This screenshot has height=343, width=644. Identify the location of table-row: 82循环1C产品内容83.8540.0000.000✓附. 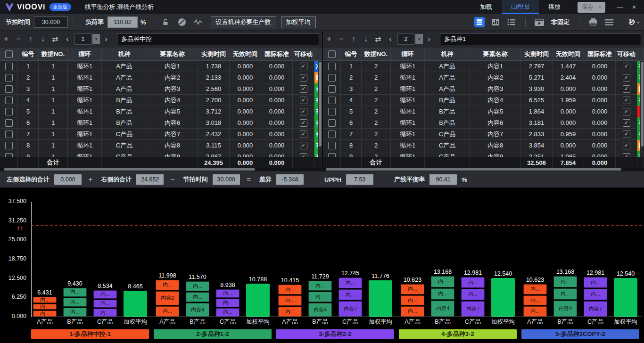
(484, 146).